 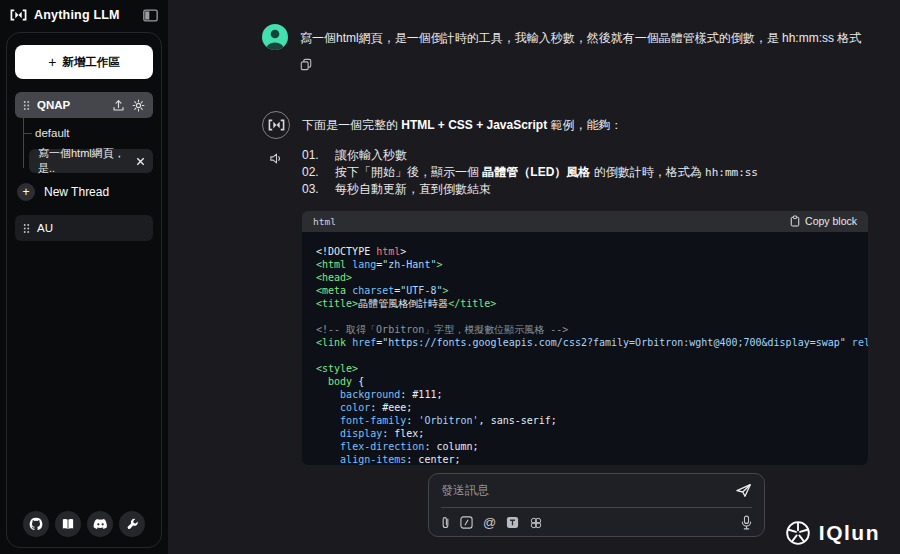 What do you see at coordinates (585, 126) in the screenshot?
I see `assistant-intro-text: 下面是一個完整的 HTML + CSS + JavaScript 範例，能夠：` at bounding box center [585, 126].